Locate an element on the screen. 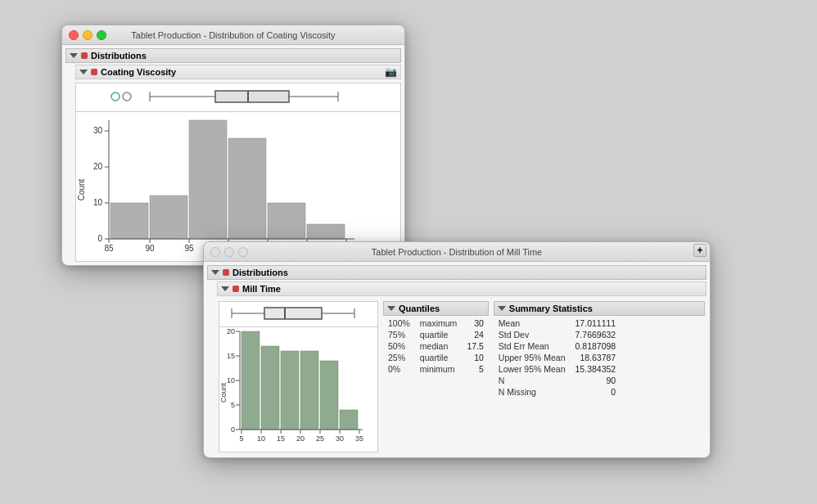  quantile-label: minimum is located at coordinates (439, 369).